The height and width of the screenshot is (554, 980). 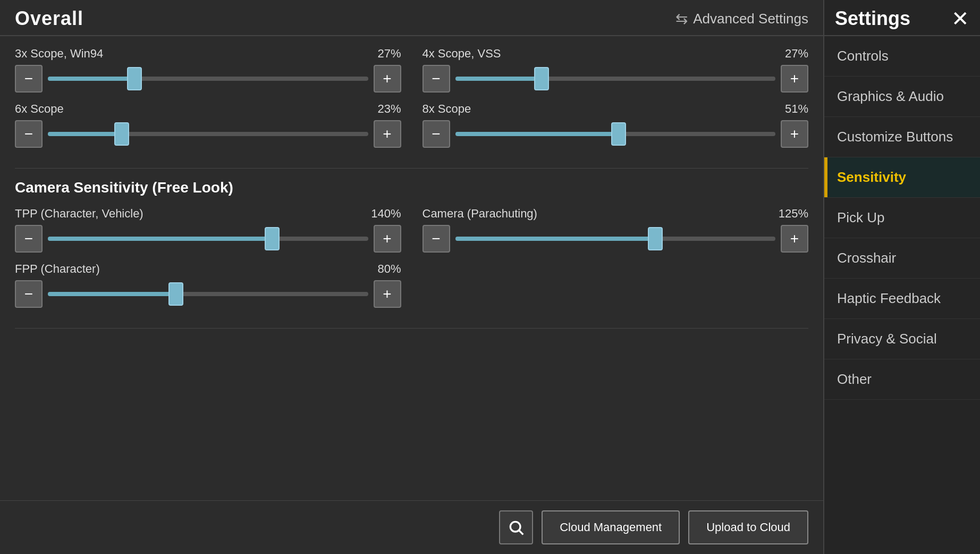 What do you see at coordinates (615, 239) in the screenshot?
I see `slider-para-control: − +` at bounding box center [615, 239].